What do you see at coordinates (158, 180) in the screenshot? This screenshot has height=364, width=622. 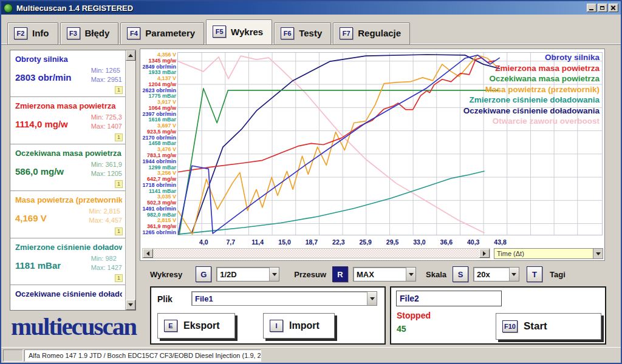 I see `y-axis-label: 642,7 mg/w` at bounding box center [158, 180].